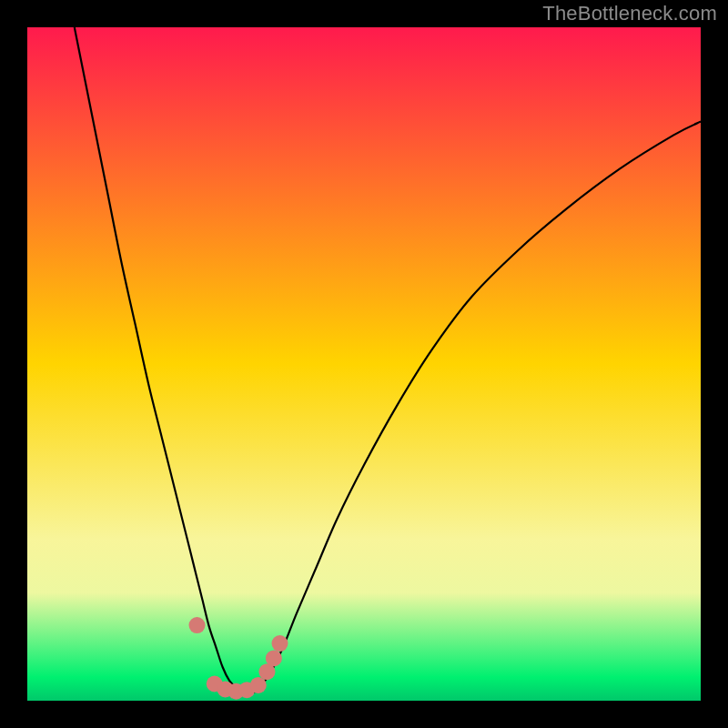 The image size is (728, 728). Describe the element at coordinates (630, 14) in the screenshot. I see `watermark-text: TheBottleneck.com` at that location.